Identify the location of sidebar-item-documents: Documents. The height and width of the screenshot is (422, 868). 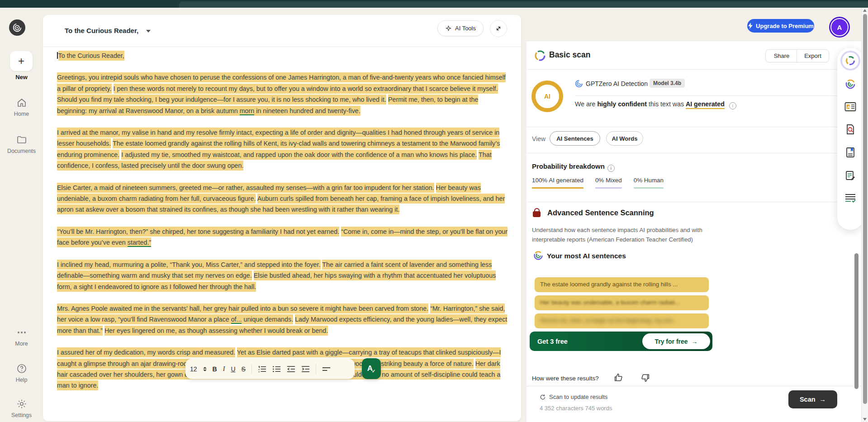
(22, 144).